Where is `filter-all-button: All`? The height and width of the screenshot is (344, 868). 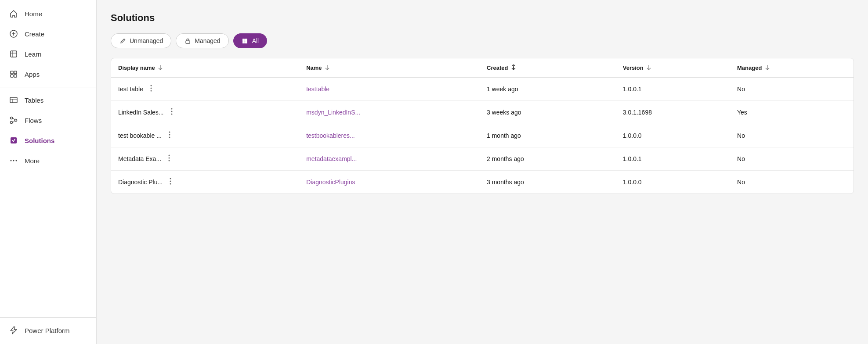 filter-all-button: All is located at coordinates (250, 41).